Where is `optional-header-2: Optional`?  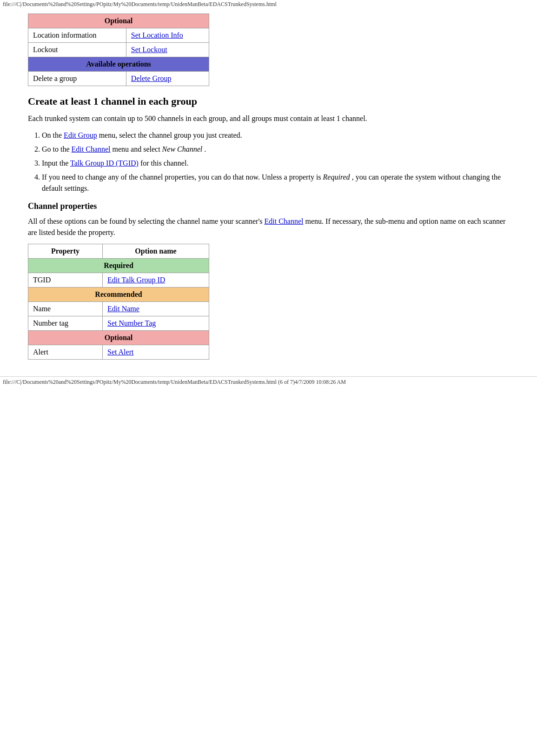
optional-header-2: Optional is located at coordinates (119, 338).